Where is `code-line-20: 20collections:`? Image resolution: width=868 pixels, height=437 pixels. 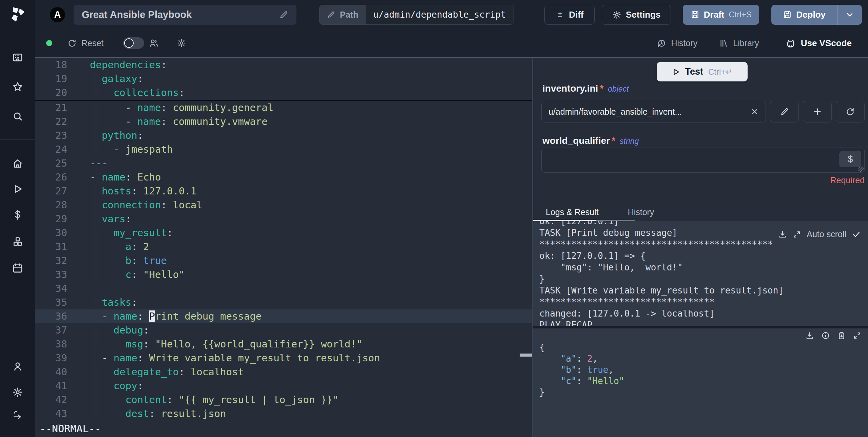
code-line-20: 20collections: is located at coordinates (284, 93).